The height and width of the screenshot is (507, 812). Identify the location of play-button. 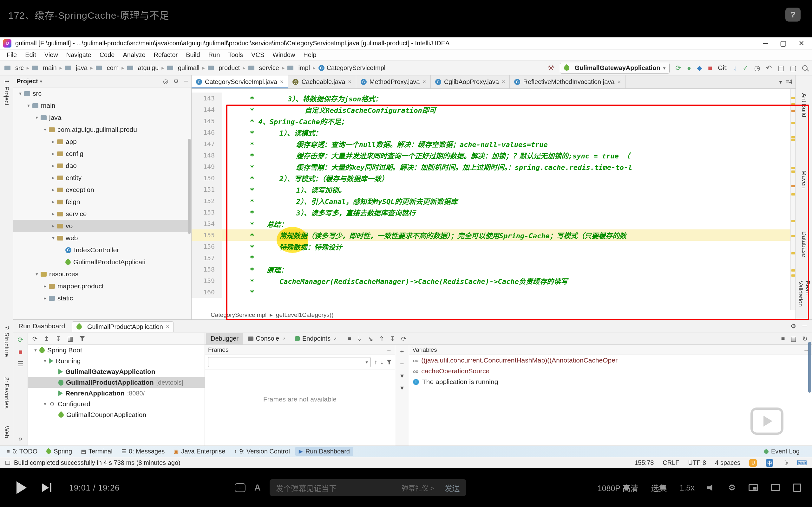
(21, 488).